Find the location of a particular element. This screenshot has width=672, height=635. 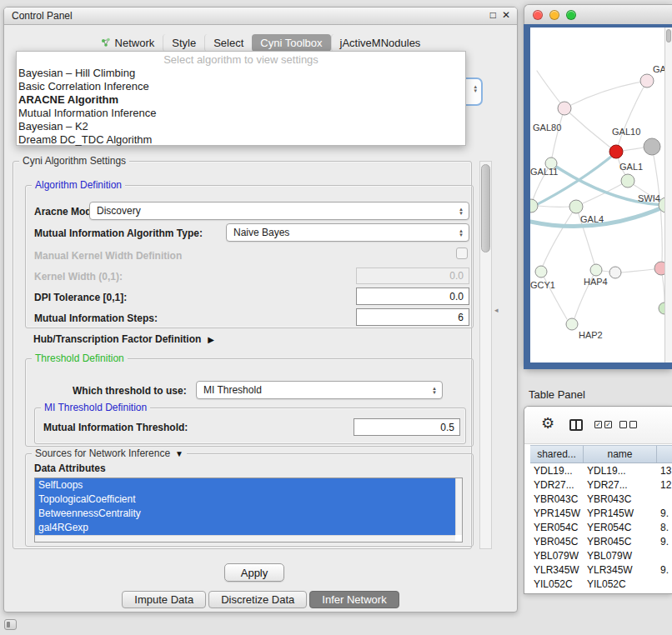

network-node-label: GAL1 is located at coordinates (631, 167).